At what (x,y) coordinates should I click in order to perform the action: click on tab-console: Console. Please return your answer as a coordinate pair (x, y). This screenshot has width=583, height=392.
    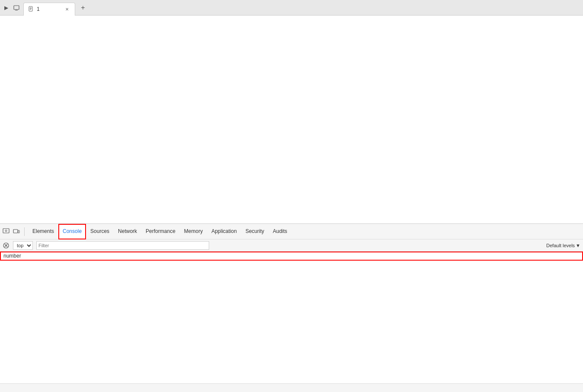
    Looking at the image, I should click on (72, 232).